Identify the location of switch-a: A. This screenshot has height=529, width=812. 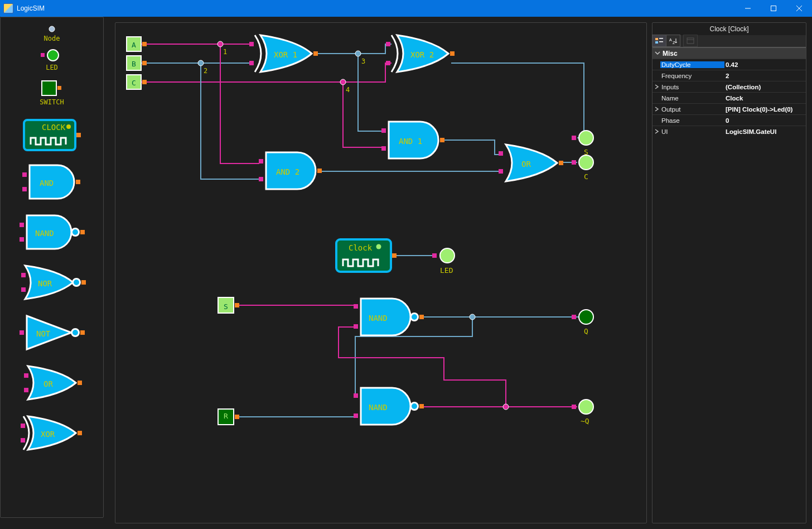
(137, 44).